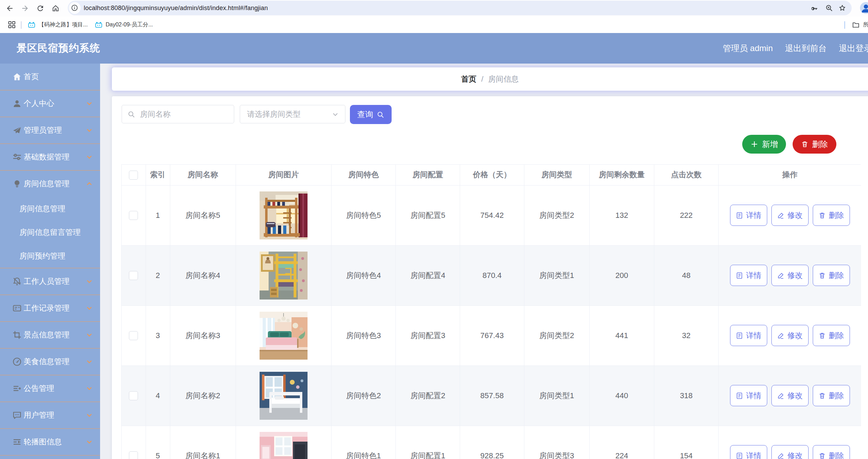 This screenshot has width=868, height=459. Describe the element at coordinates (50, 232) in the screenshot. I see `sidebar-subitem: 房间信息留言管理` at that location.